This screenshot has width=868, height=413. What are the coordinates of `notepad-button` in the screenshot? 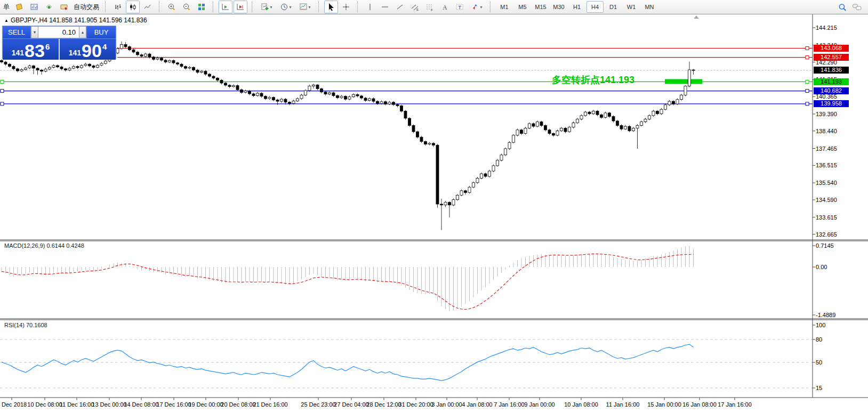 It's located at (19, 7).